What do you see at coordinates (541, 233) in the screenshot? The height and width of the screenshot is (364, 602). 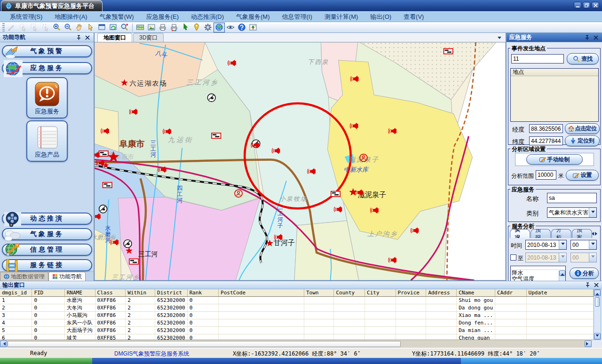 I see `tab-forecast: 预报` at bounding box center [541, 233].